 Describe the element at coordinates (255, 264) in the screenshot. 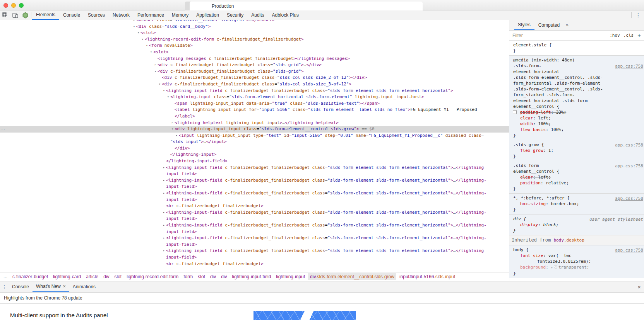

I see `tree-node: <br c-finalizerbudget_finalizerbudget>` at that location.